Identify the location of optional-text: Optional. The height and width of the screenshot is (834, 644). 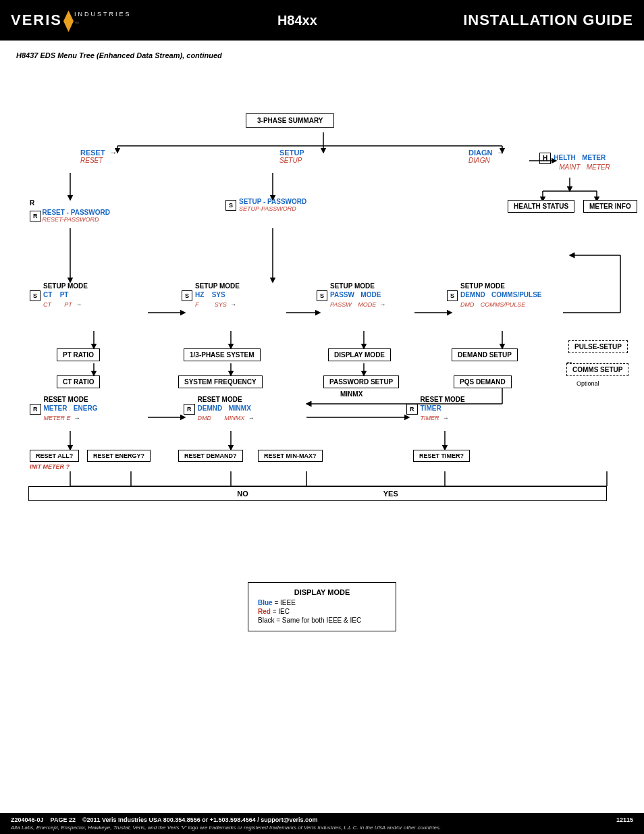
(588, 384).